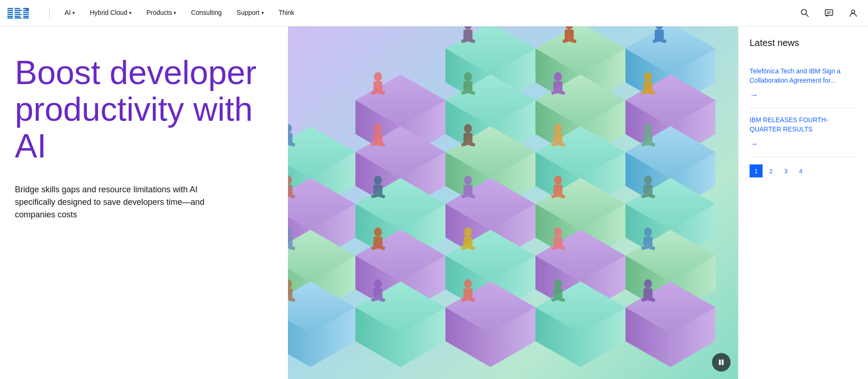  Describe the element at coordinates (425, 13) in the screenshot. I see `nav-items: AI ▾ Hybrid Cloud ▾ Products ▾ Consultin…` at that location.